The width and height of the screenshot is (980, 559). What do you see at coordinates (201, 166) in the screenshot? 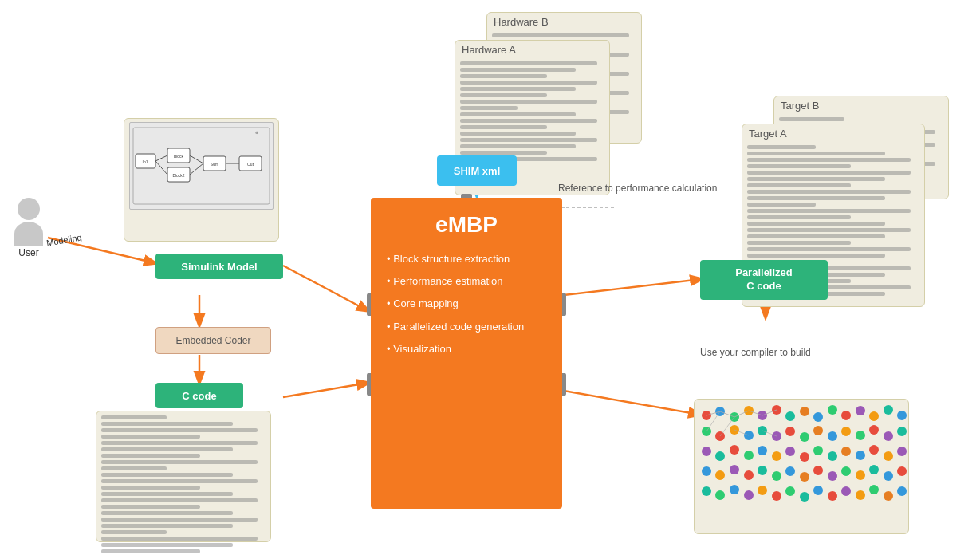
I see `simulink-diagram: In1 Block Block2 Sum Out ⊕` at bounding box center [201, 166].